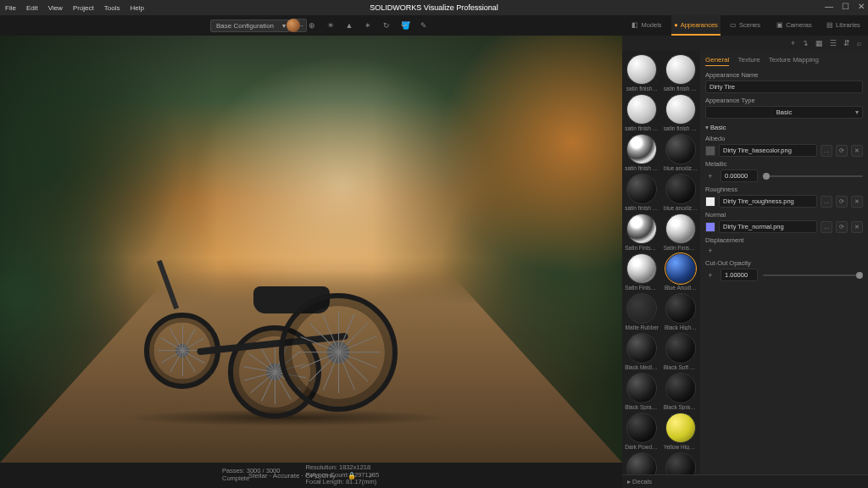  I want to click on cutout-label: Cut-Out Opacity, so click(784, 263).